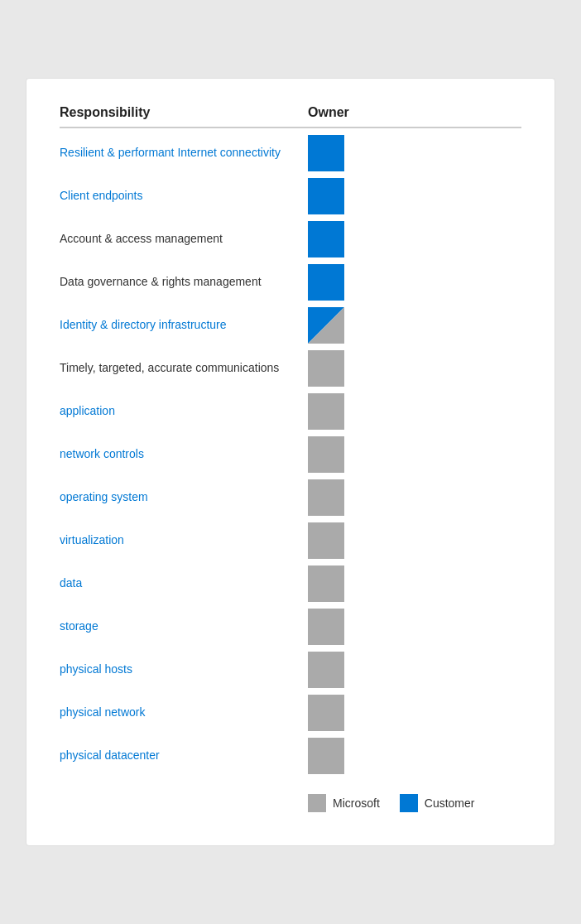 The height and width of the screenshot is (924, 581). I want to click on table-row: Timely, targeted, accurate communication…, so click(290, 368).